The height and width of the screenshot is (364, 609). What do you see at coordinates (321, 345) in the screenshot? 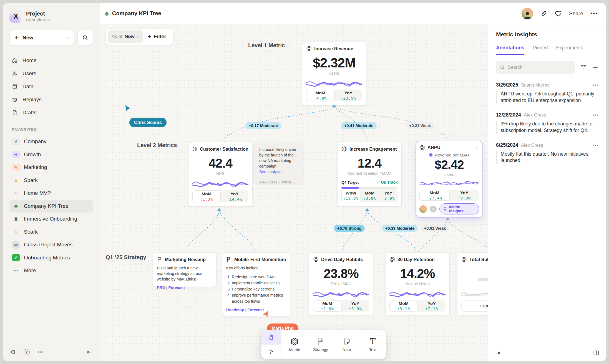
I see `strategy-tool-button: Strategy` at bounding box center [321, 345].